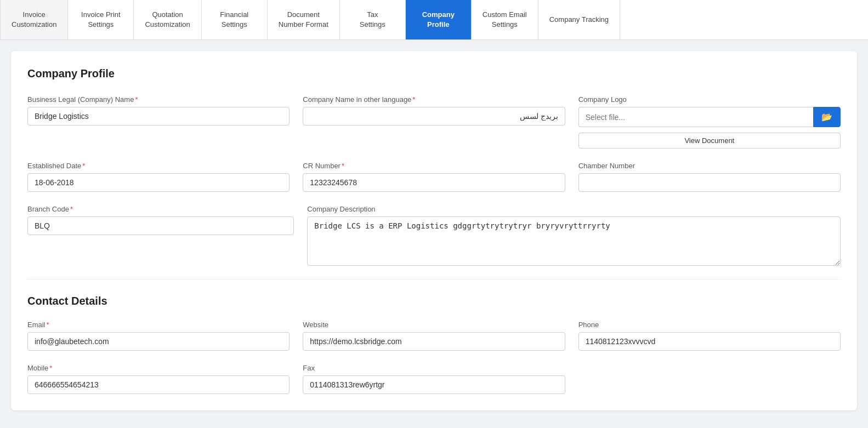 Image resolution: width=868 pixels, height=428 pixels. Describe the element at coordinates (434, 335) in the screenshot. I see `website-group: Website` at that location.